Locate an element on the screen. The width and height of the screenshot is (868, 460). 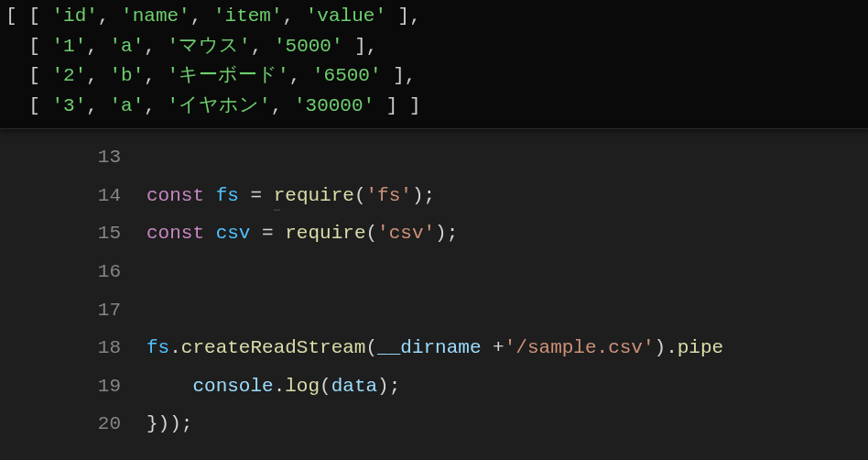
terminal-line: [ '2', 'b', 'キーボード', '6500' ], is located at coordinates (434, 77).